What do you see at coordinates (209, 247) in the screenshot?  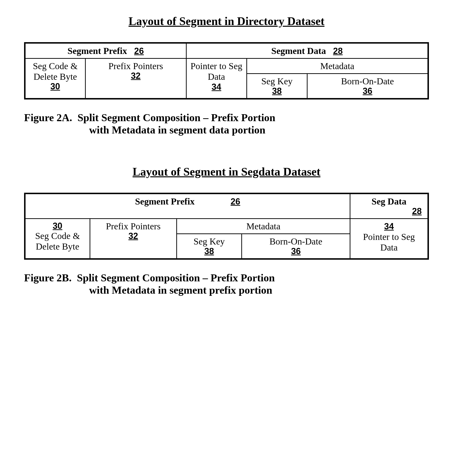 I see `seg-key-cell-b: Seg Key 38` at bounding box center [209, 247].